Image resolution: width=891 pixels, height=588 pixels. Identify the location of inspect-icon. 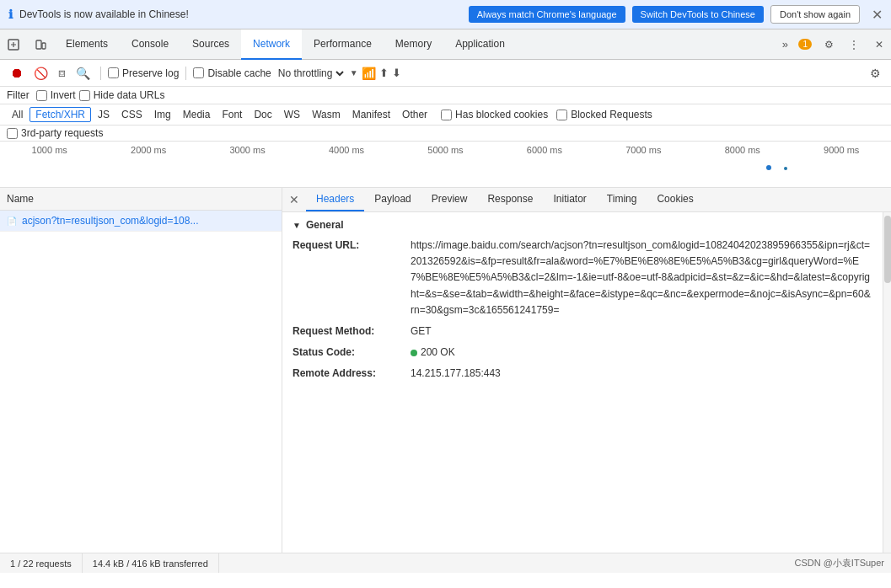
(13, 45).